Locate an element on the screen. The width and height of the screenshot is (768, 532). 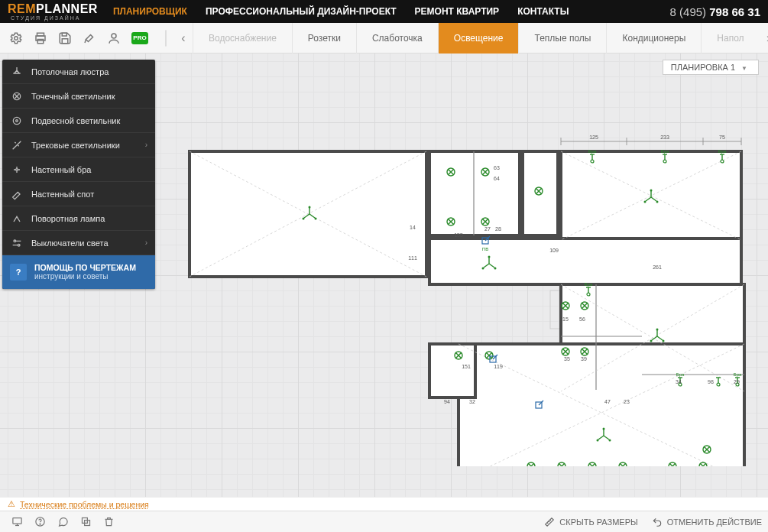
wall-spot-icon is located at coordinates (17, 194).